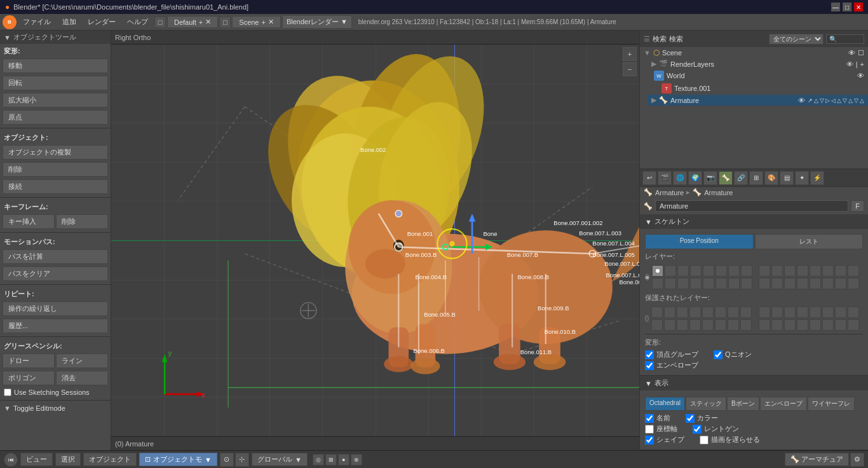 The image size is (868, 468). Describe the element at coordinates (55, 408) in the screenshot. I see `toggle-editmode-row: ▼ Toggle Editmode` at that location.